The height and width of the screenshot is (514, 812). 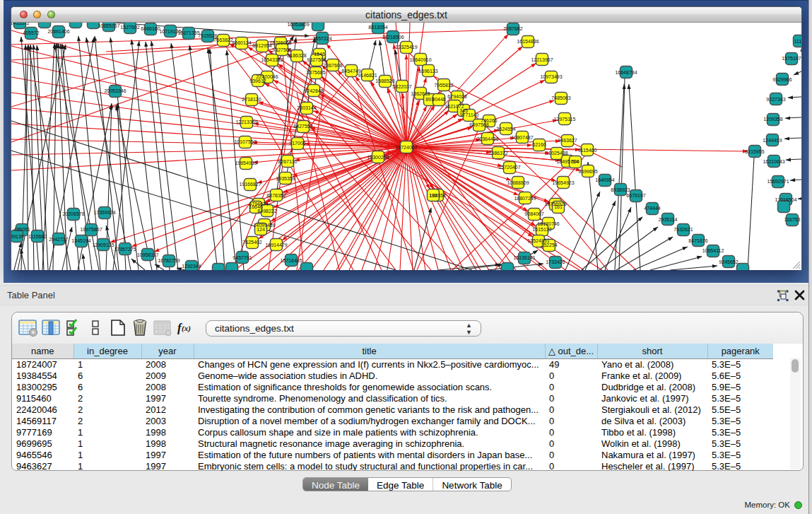 What do you see at coordinates (772, 140) in the screenshot?
I see `svg-text: 1244419` at bounding box center [772, 140].